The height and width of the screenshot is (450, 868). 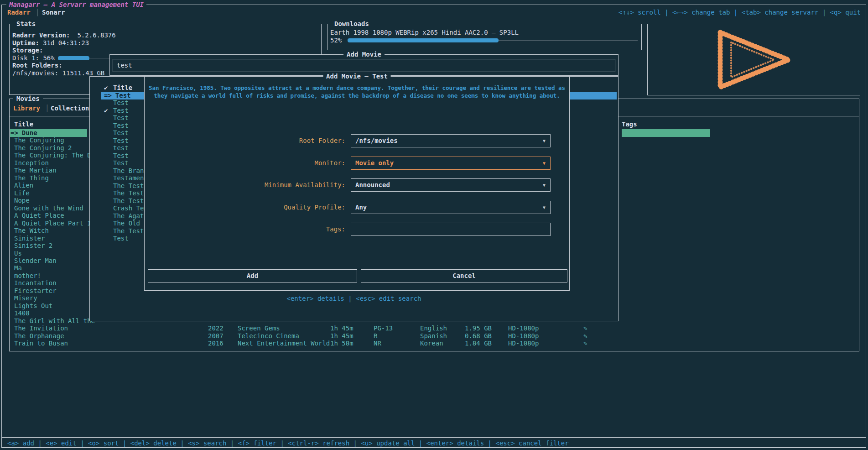 What do you see at coordinates (268, 336) in the screenshot?
I see `cell-studio: Telecinco Cinema` at bounding box center [268, 336].